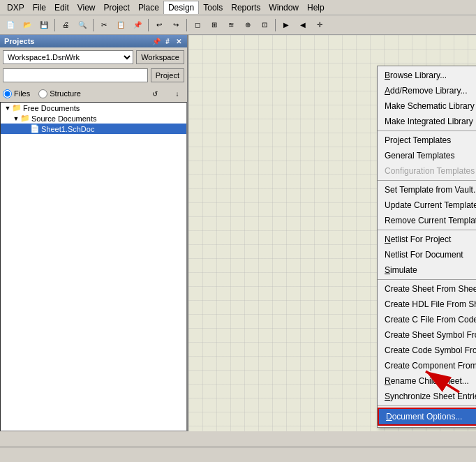 The height and width of the screenshot is (462, 476). I want to click on toolbar-cut: ✂, so click(104, 25).